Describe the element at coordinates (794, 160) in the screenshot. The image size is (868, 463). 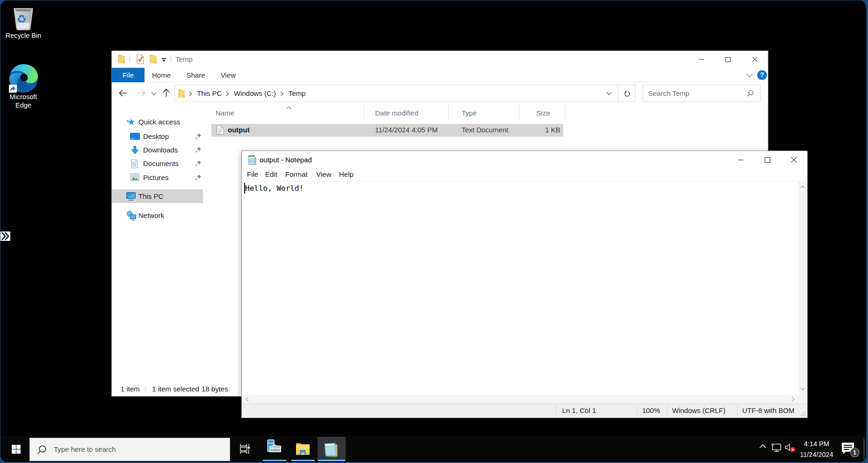
I see `close-icon` at that location.